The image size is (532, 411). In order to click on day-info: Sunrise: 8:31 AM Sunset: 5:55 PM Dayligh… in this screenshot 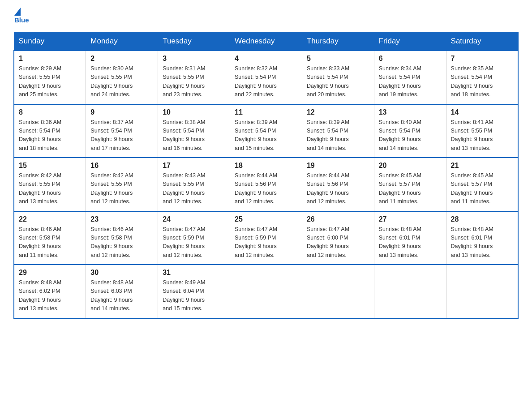, I will do `click(194, 82)`.